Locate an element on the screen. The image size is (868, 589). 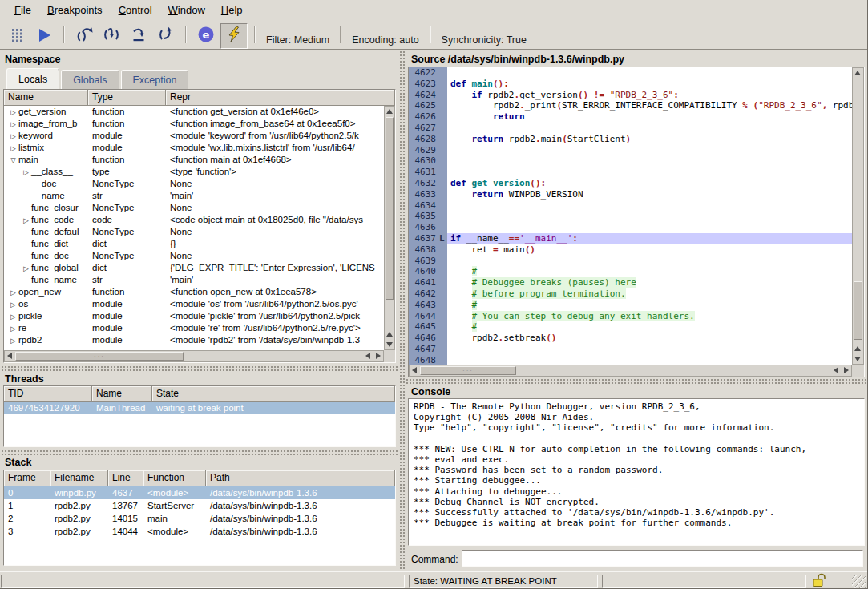
column-header-function: Function is located at coordinates (175, 478).